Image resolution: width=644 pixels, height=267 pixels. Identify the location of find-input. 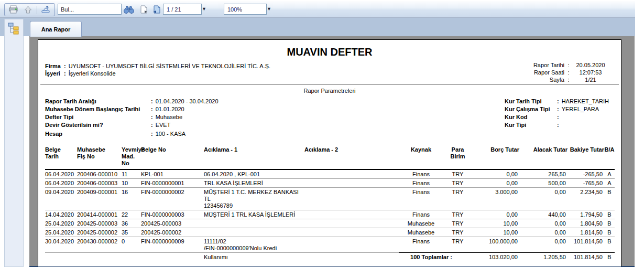
(90, 9).